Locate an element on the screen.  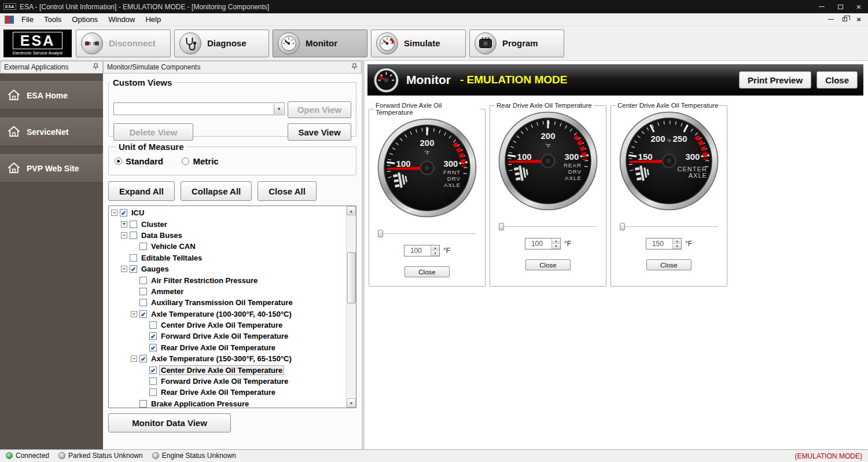
scroll-down-icon: ▼ is located at coordinates (351, 403).